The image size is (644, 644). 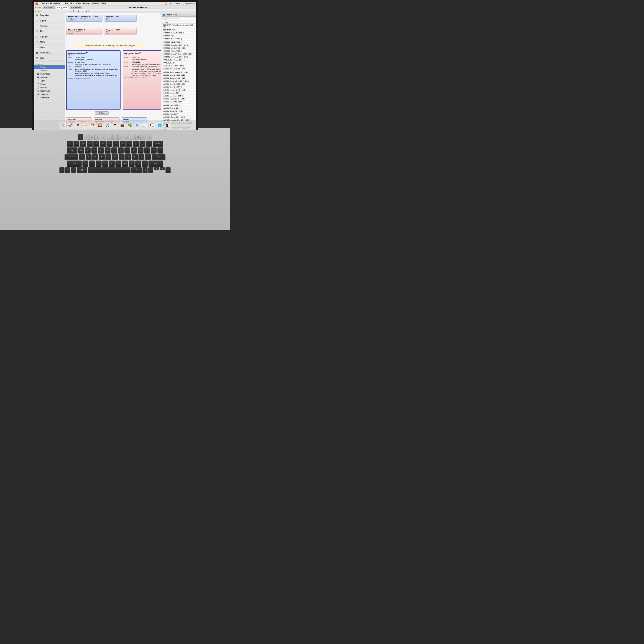 I want to click on list-item: McEUEN, Walter (1857 – ), so click(x=179, y=114).